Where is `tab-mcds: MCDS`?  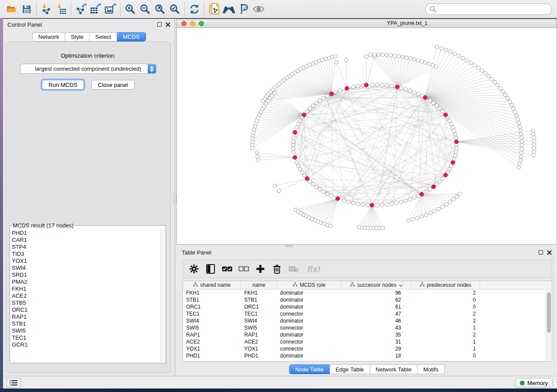
tab-mcds: MCDS is located at coordinates (131, 37).